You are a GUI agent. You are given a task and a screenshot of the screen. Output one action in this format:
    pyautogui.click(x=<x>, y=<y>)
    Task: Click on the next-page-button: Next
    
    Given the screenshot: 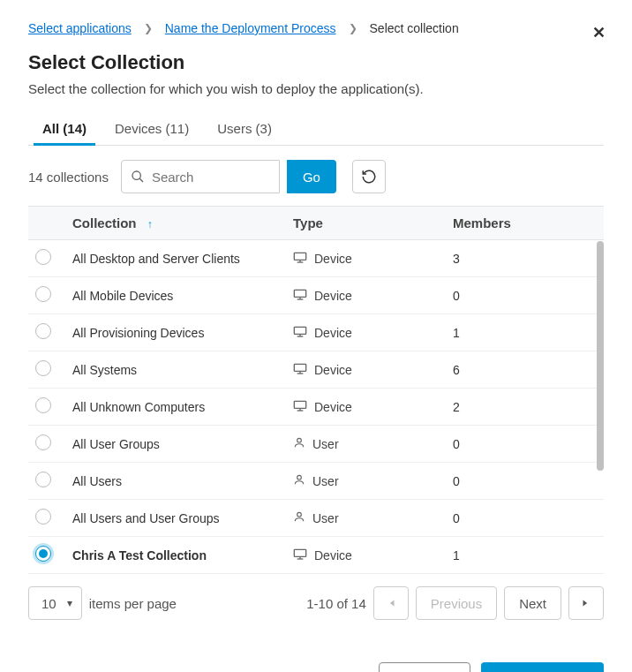 What is the action you would take?
    pyautogui.click(x=533, y=603)
    